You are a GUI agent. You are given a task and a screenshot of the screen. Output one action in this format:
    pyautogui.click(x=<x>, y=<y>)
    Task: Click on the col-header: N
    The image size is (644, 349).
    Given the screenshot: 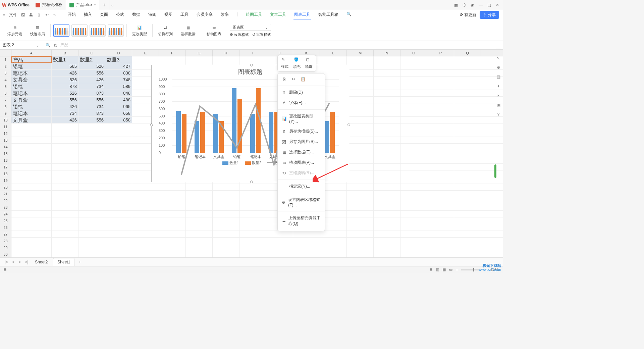 What is the action you would take?
    pyautogui.click(x=387, y=53)
    